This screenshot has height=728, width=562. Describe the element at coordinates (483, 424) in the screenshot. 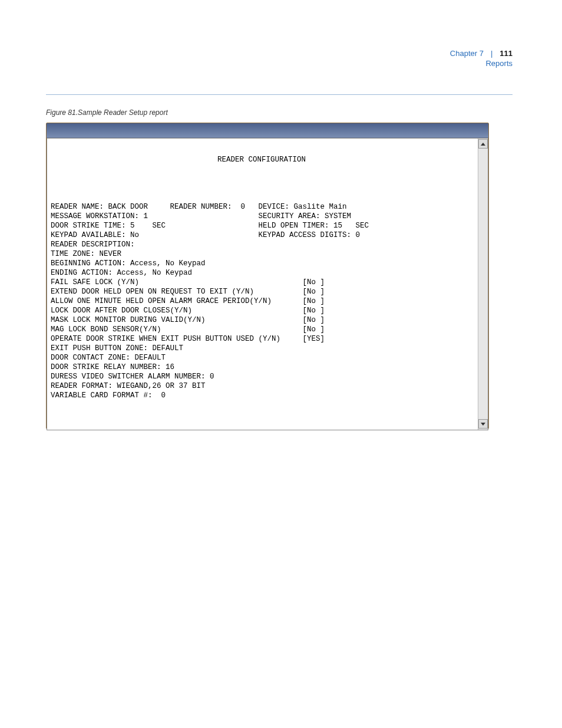

I see `scroll-down-button` at that location.